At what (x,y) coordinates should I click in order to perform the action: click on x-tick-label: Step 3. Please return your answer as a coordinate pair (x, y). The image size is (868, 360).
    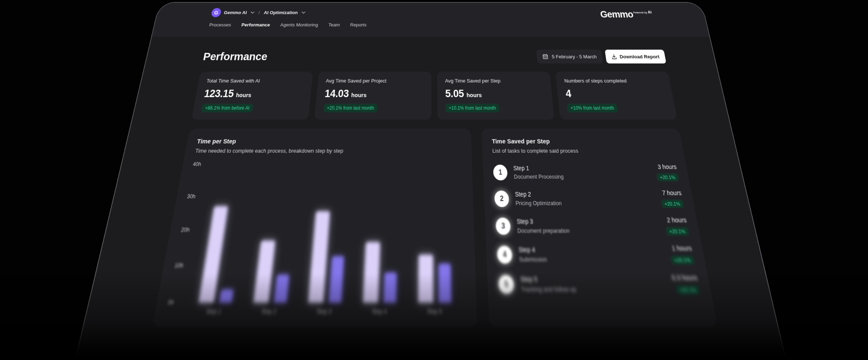
    Looking at the image, I should click on (324, 311).